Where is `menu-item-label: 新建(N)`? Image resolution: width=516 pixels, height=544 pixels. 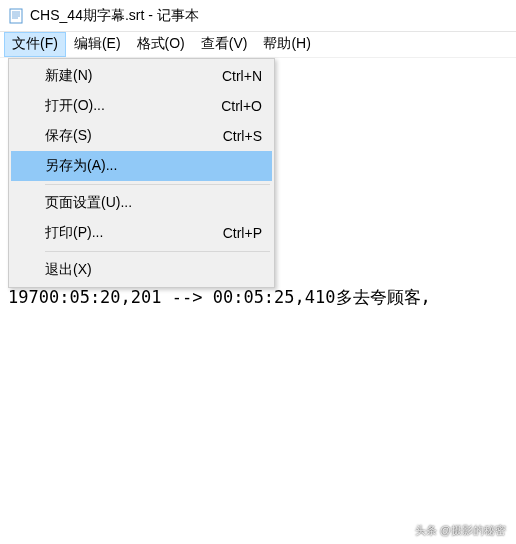
menu-item-label: 新建(N) is located at coordinates (124, 76).